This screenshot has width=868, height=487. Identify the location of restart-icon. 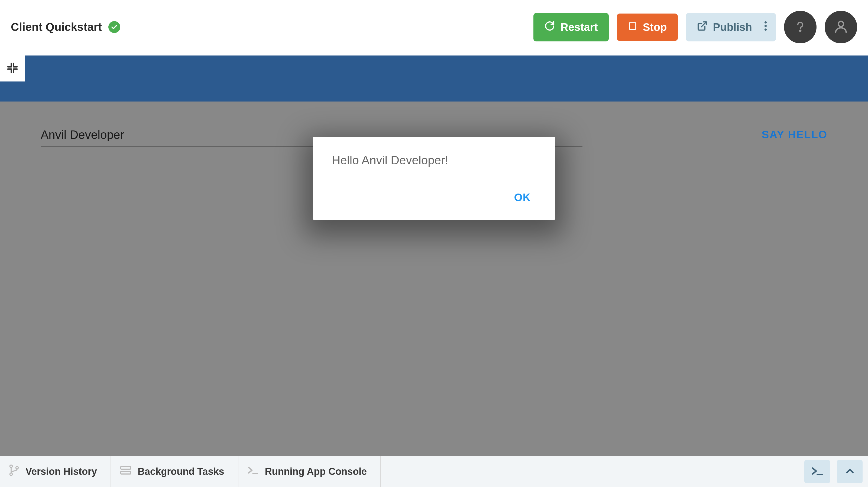
(550, 27).